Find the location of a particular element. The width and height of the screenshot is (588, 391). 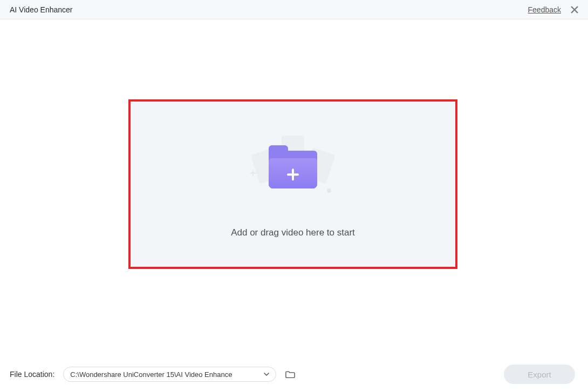

drop-prompt-text: Add or drag video here to start is located at coordinates (293, 233).